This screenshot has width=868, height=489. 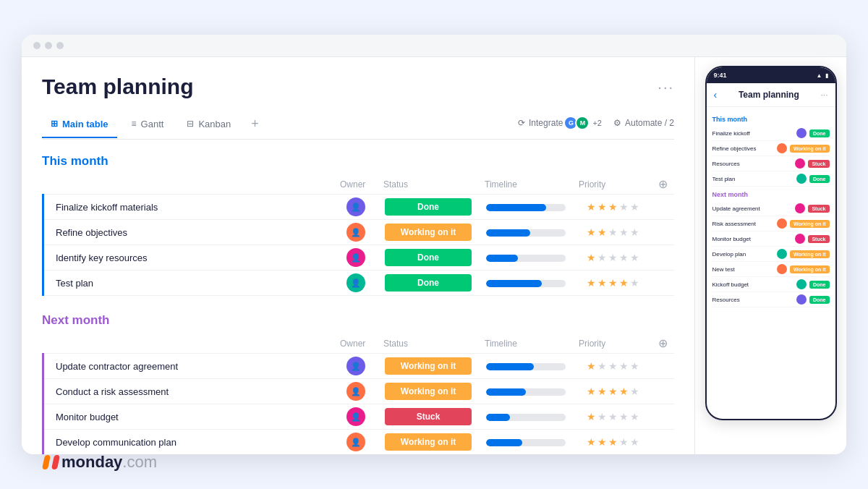 I want to click on phone-content: This month Finalize kickoff Done Refine …, so click(x=771, y=263).